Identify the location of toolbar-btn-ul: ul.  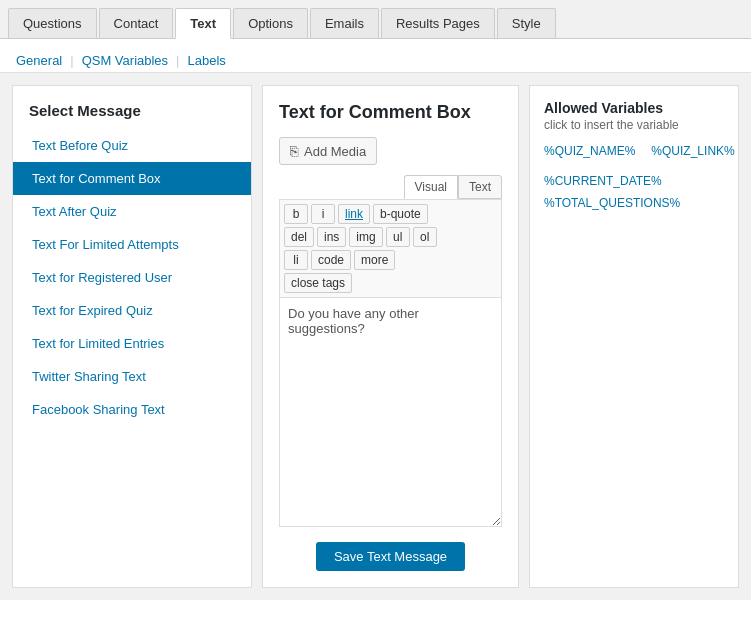
(398, 237).